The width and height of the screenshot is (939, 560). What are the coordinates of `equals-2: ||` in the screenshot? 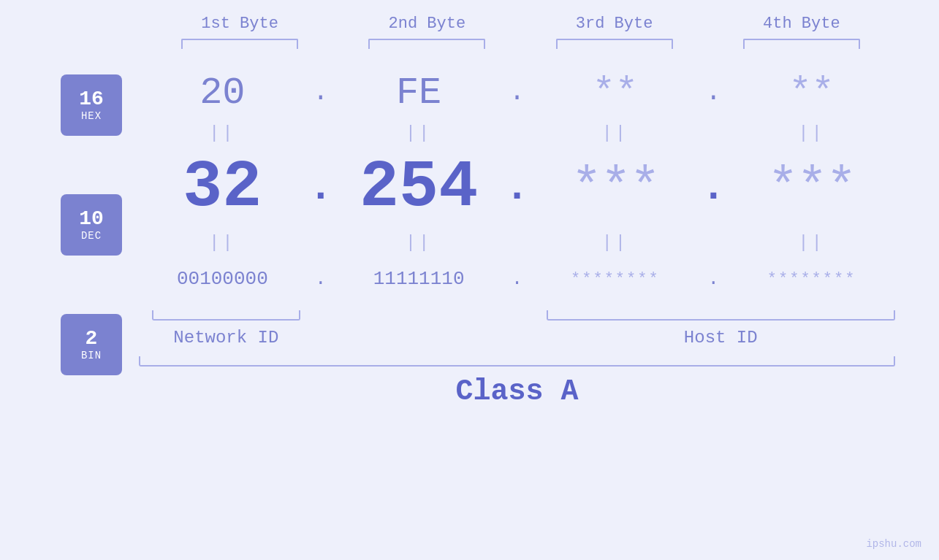 It's located at (419, 133).